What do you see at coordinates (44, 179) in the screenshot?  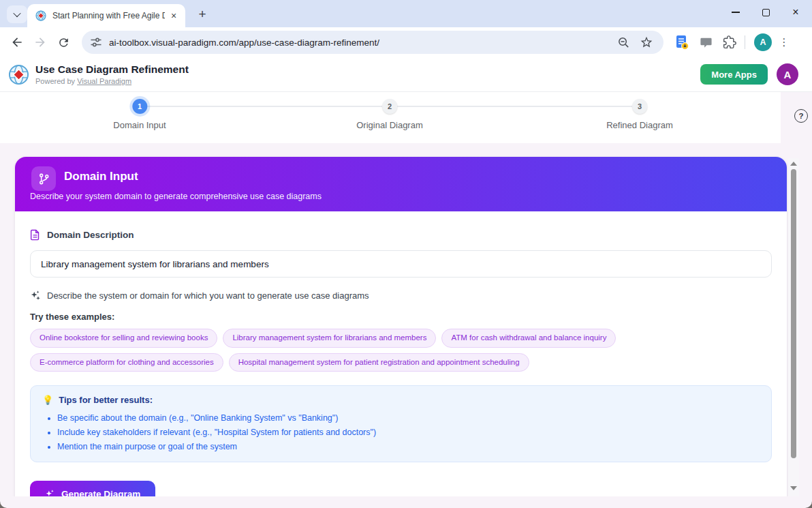 I see `branch-icon` at bounding box center [44, 179].